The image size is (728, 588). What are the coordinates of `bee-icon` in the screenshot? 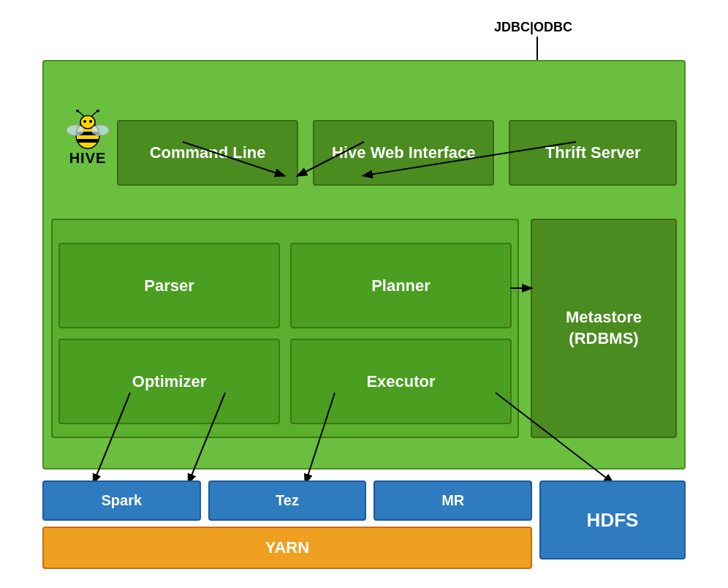 It's located at (88, 130).